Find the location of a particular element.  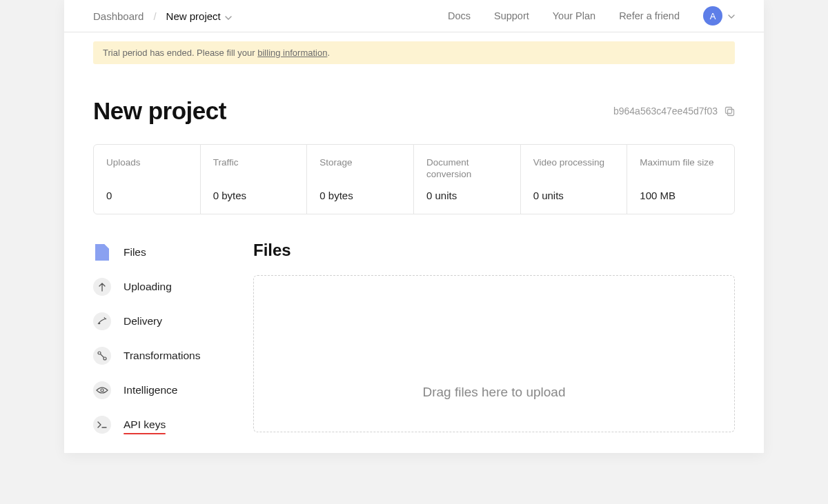

stat-label: Maximum file size is located at coordinates (682, 169).